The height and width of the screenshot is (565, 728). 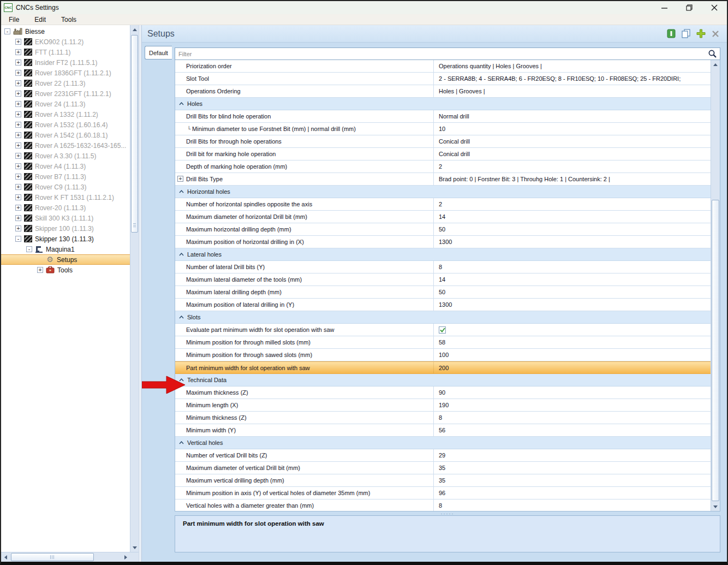 I want to click on tree-item-machine: + Rover C9 (1.11.3), so click(x=65, y=187).